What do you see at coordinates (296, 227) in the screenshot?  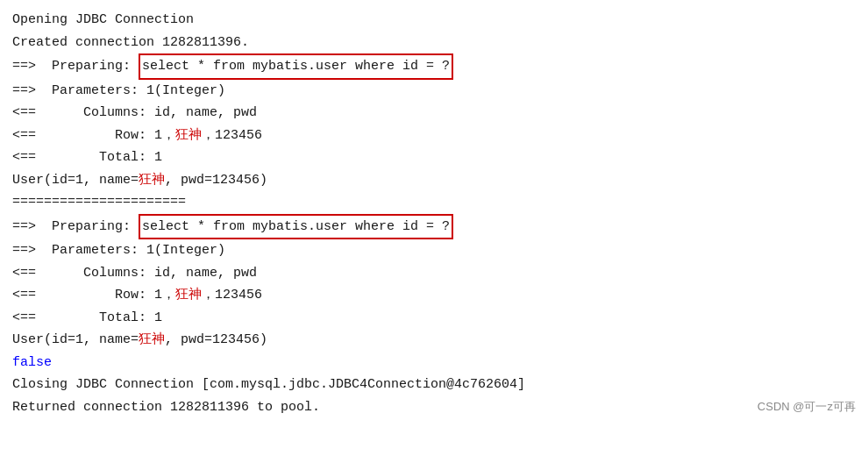 I see `line10-highlighted: select * from mybatis.user where id = ?` at bounding box center [296, 227].